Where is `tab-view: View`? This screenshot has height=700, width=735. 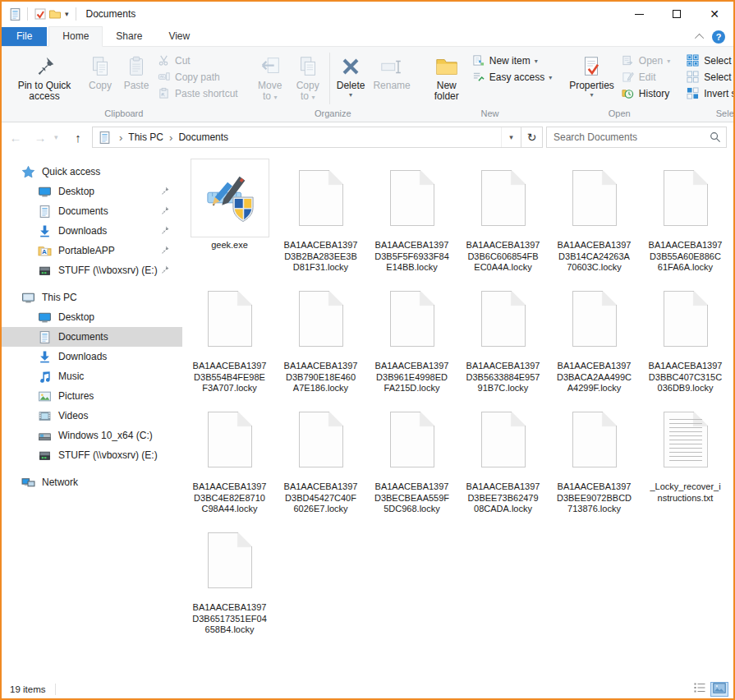
tab-view: View is located at coordinates (179, 36).